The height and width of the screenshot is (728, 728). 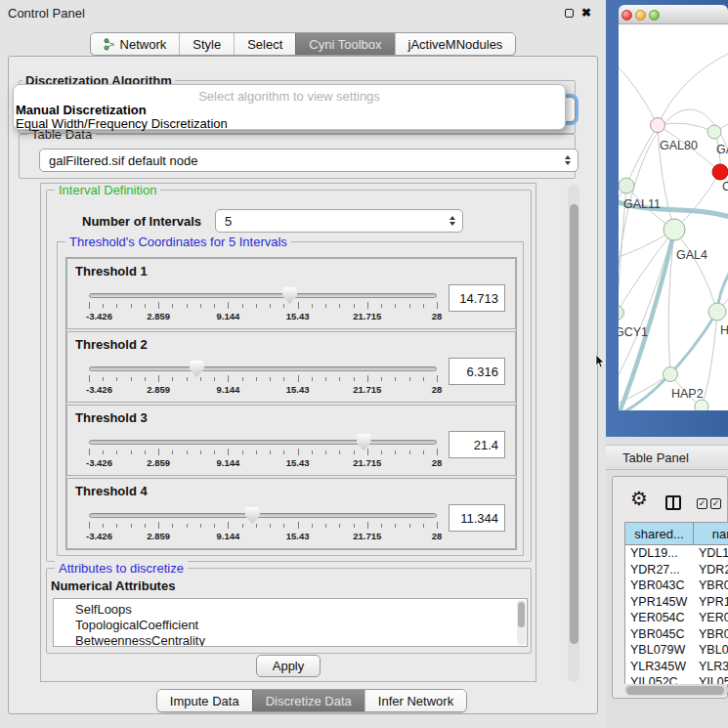 I want to click on tab-network: Network, so click(x=135, y=44).